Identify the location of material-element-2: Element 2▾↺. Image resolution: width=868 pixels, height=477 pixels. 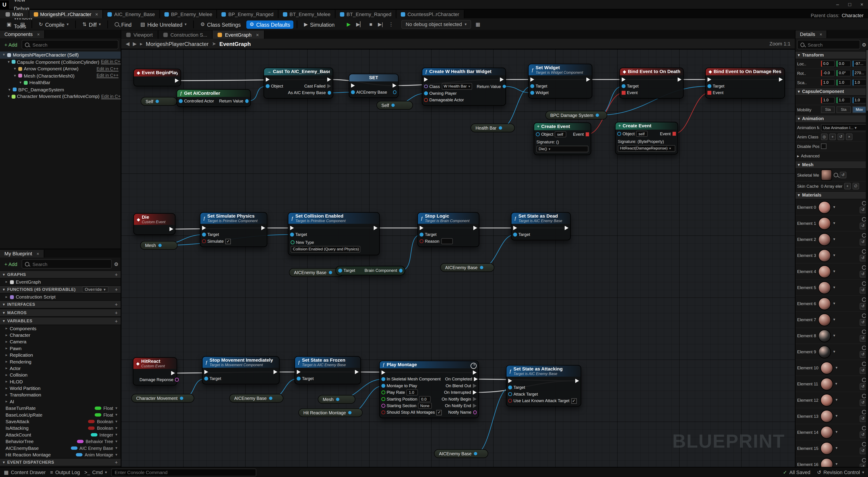
(832, 240).